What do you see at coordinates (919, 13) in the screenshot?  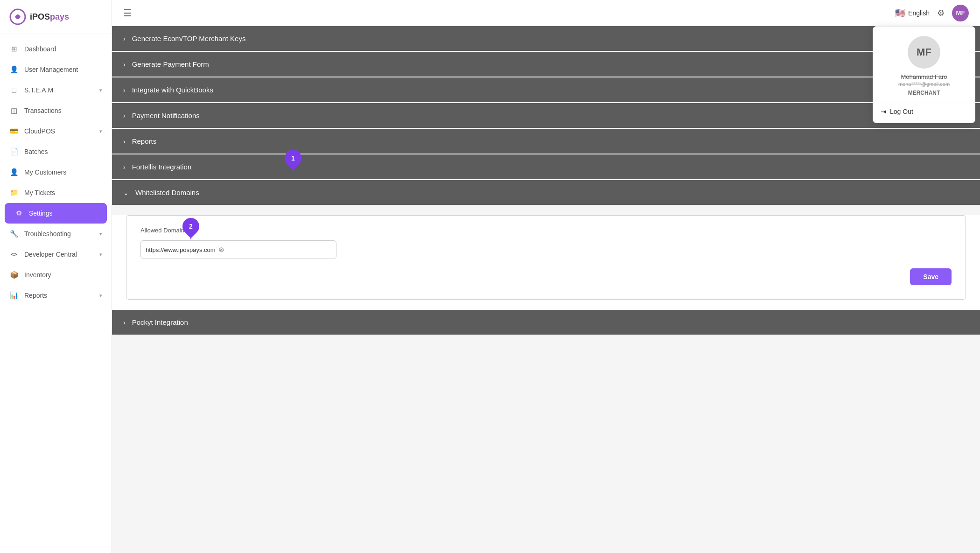 I see `language-label: English` at bounding box center [919, 13].